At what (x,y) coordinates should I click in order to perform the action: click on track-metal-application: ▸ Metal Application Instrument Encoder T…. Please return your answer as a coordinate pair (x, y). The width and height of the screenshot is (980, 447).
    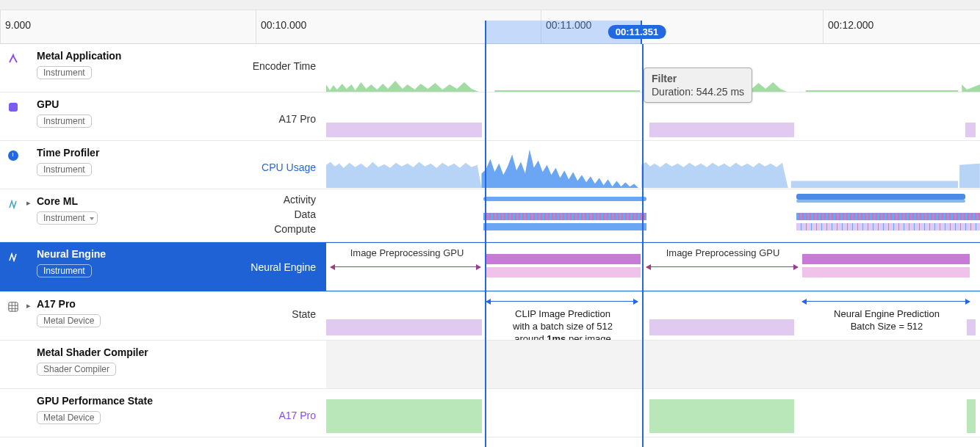
    Looking at the image, I should click on (490, 68).